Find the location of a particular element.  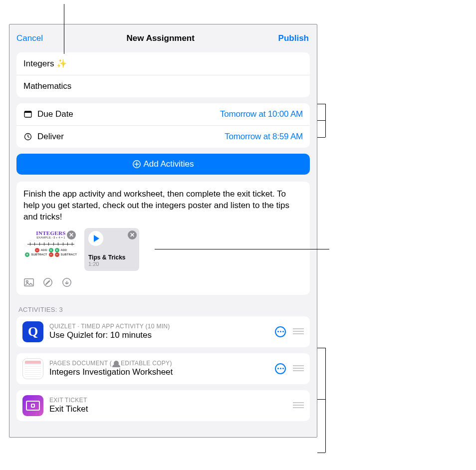

name-subject-card: Integers ✨ Mathematics is located at coordinates (163, 75).